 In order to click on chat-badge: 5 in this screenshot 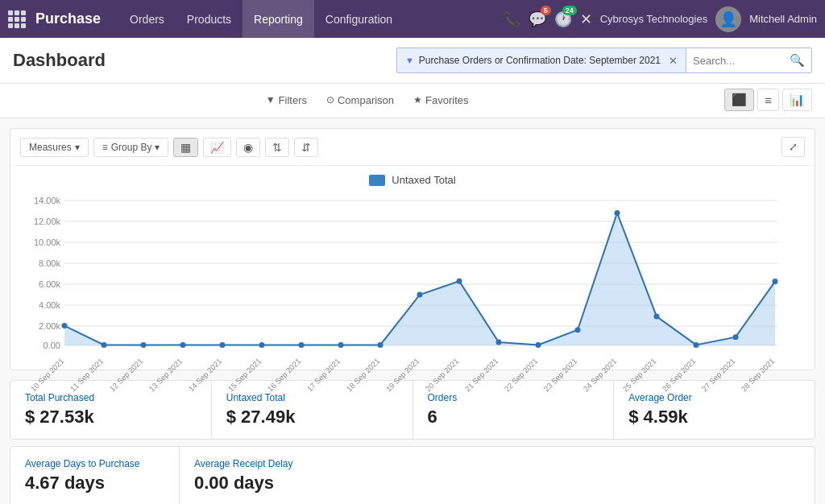, I will do `click(546, 10)`.